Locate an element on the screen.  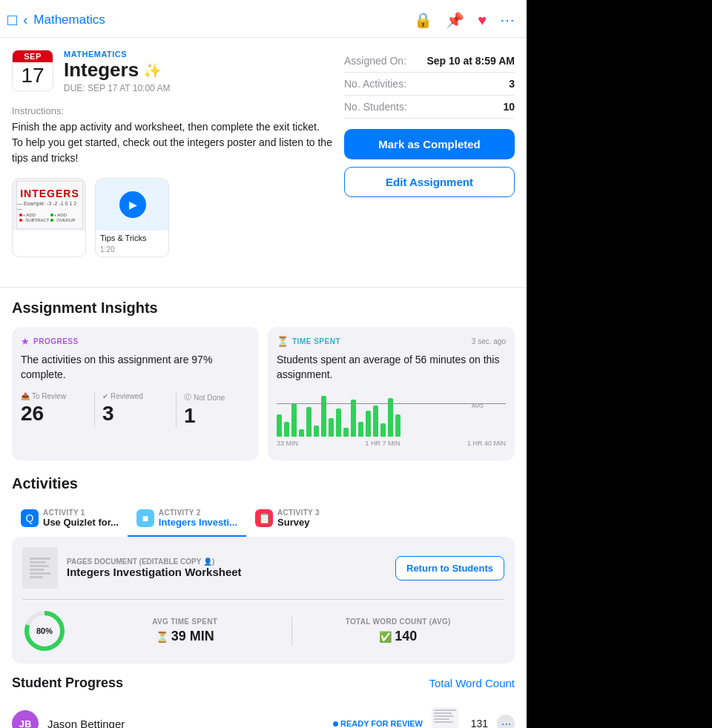
reviewed-stat: ✔ Reviewed 3 is located at coordinates (135, 410).